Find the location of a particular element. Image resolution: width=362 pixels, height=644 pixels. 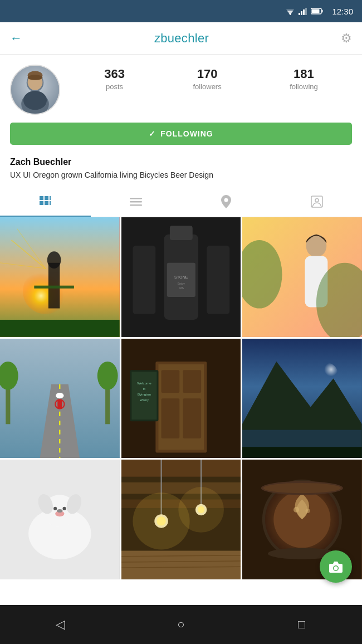

nav-recent: □ is located at coordinates (302, 625).